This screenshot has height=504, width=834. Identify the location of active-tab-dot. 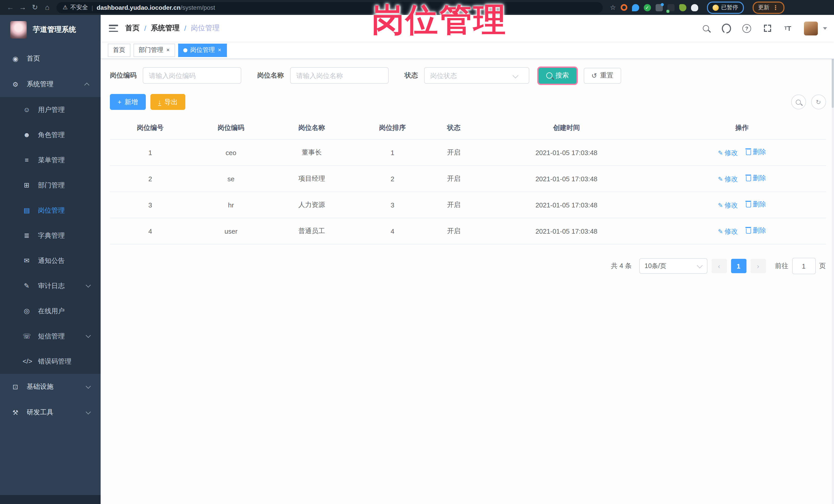
(185, 50).